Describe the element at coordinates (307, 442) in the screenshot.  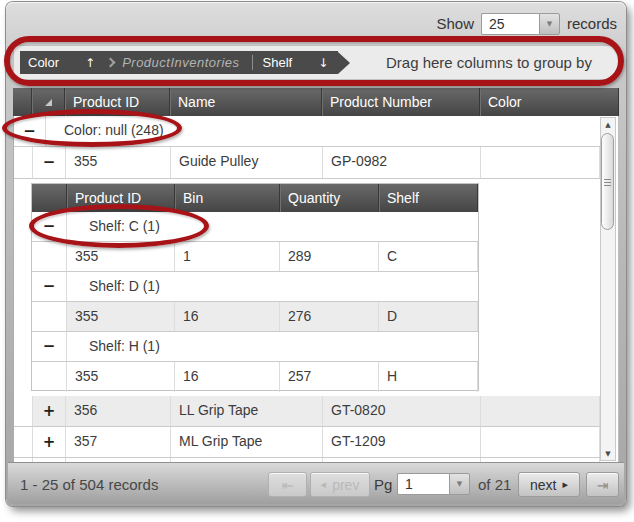
I see `table-row-357: + 357 ML Grip Tape GT-1209` at that location.